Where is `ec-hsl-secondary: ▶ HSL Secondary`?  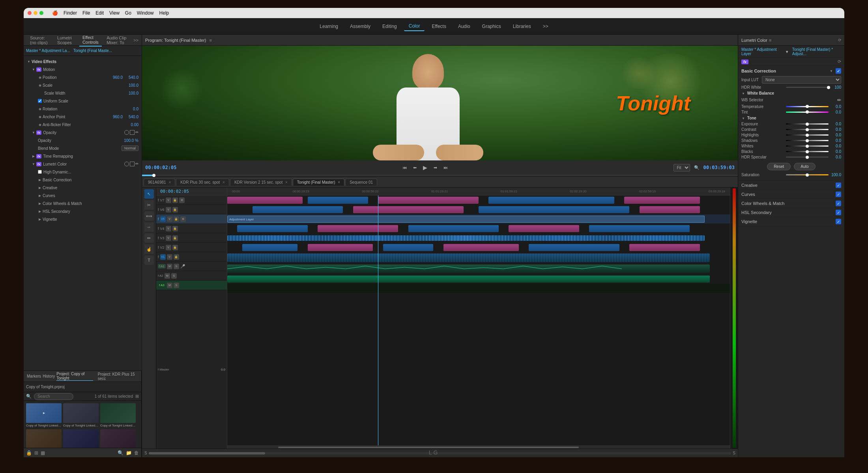 ec-hsl-secondary: ▶ HSL Secondary is located at coordinates (83, 211).